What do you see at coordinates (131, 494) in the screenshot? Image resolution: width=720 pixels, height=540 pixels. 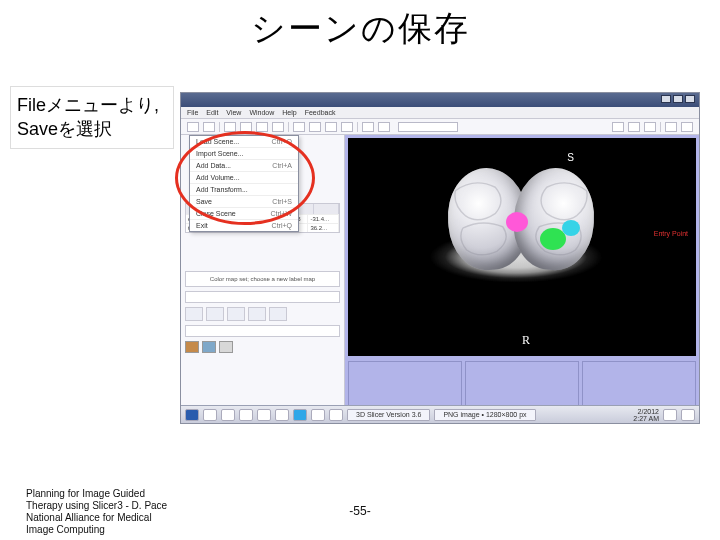 I see `footer-line: Planning for Image Guided` at bounding box center [131, 494].